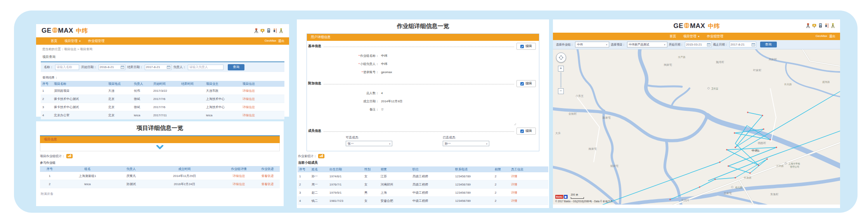 The width and height of the screenshot is (868, 217). I want to click on dotted-rule, so click(419, 131).